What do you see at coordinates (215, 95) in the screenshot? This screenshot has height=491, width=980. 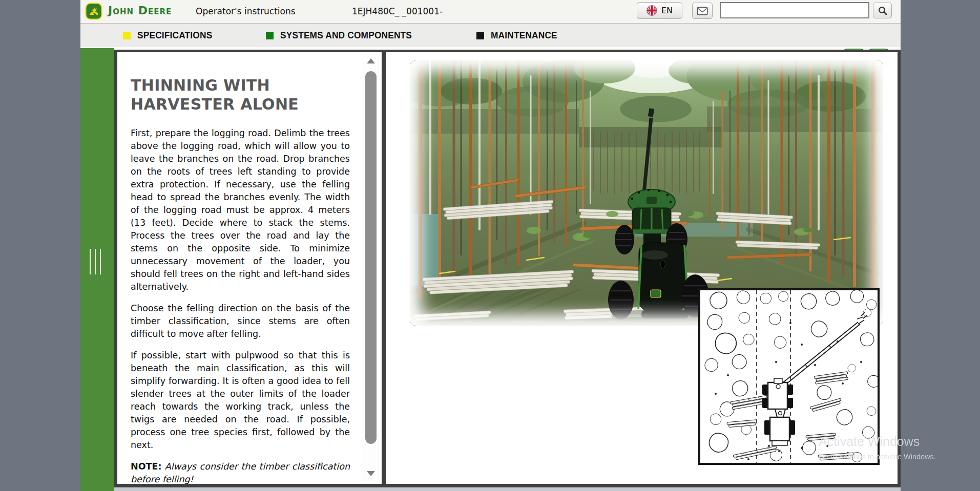 I see `article-title: THINNING WITH HARVESTER ALONE` at bounding box center [215, 95].